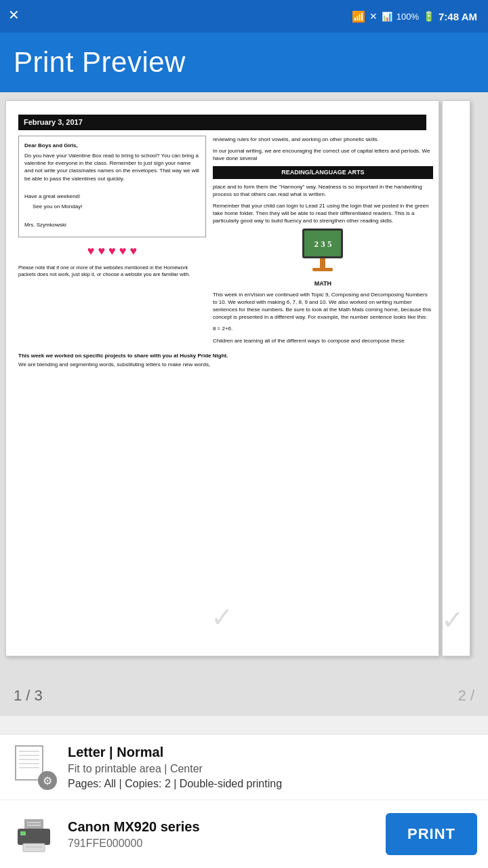 The image size is (488, 868). Describe the element at coordinates (47, 781) in the screenshot. I see `gear-icon: ⚙` at that location.